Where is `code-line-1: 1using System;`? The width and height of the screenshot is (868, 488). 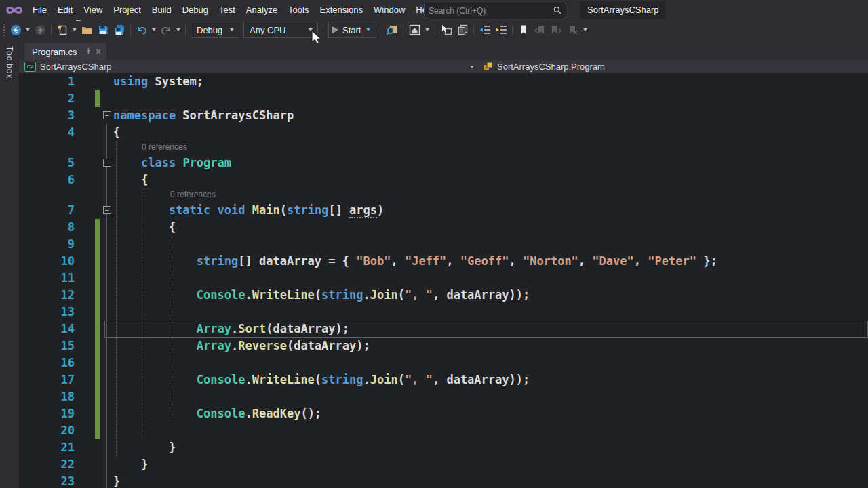 code-line-1: 1using System; is located at coordinates (443, 81).